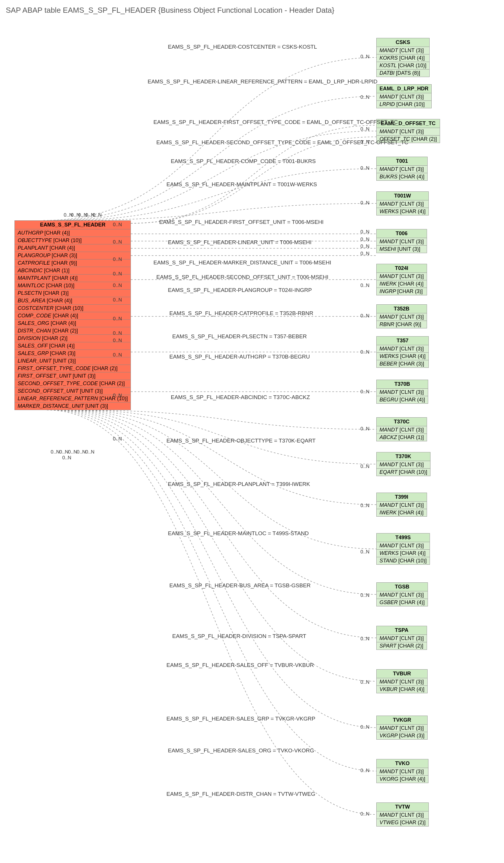 Image resolution: width=504 pixels, height=863 pixels. Describe the element at coordinates (73, 293) in the screenshot. I see `entity-field: PLSECTN [CHAR (3)]` at that location.